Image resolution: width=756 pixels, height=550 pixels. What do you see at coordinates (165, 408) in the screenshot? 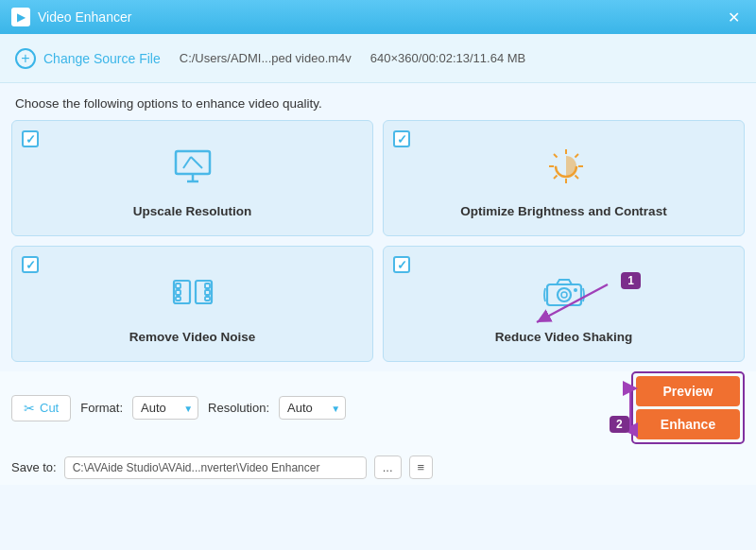
I see `format-select: Auto MP4 AVI MOV` at bounding box center [165, 408].